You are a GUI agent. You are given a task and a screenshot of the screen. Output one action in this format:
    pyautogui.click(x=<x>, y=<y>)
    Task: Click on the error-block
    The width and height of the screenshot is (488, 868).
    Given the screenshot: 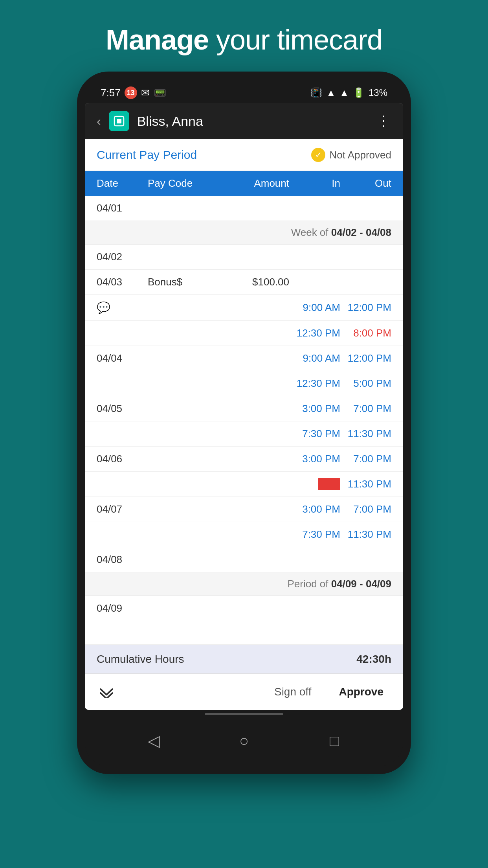 What is the action you would take?
    pyautogui.click(x=329, y=484)
    